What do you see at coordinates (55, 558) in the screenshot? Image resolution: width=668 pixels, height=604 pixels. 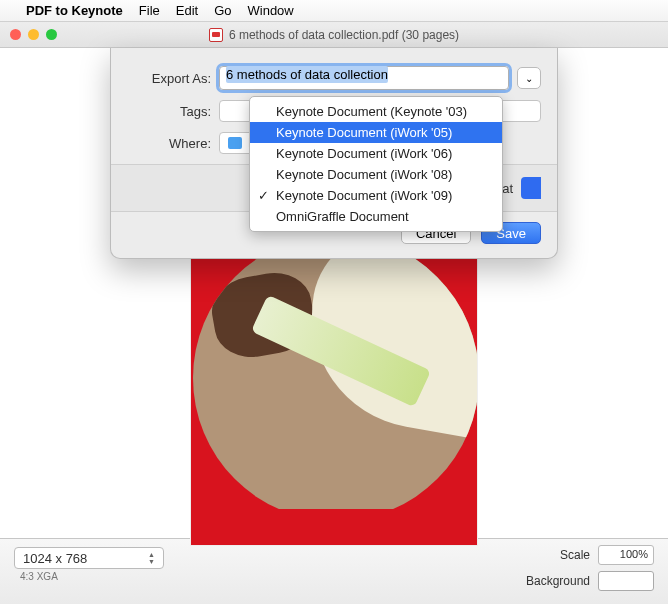 I see `resolution-value: 1024 x 768` at bounding box center [55, 558].